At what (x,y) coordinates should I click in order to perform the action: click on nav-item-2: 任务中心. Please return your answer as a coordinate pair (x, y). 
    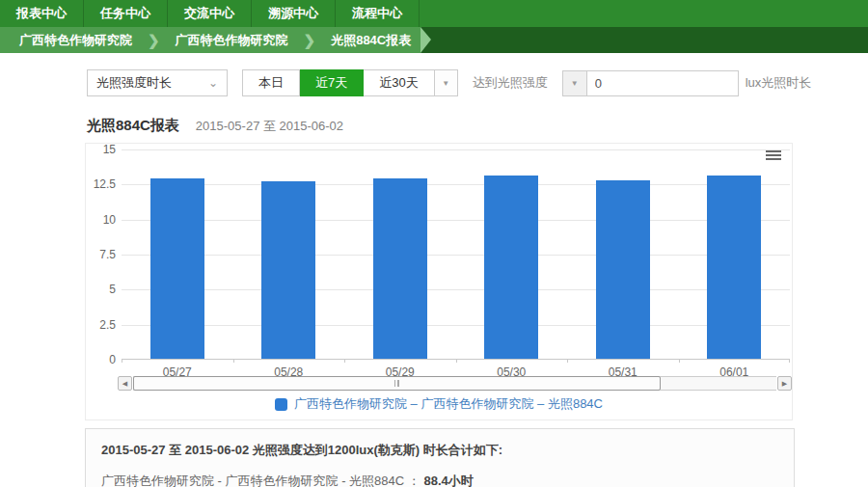
    Looking at the image, I should click on (125, 14).